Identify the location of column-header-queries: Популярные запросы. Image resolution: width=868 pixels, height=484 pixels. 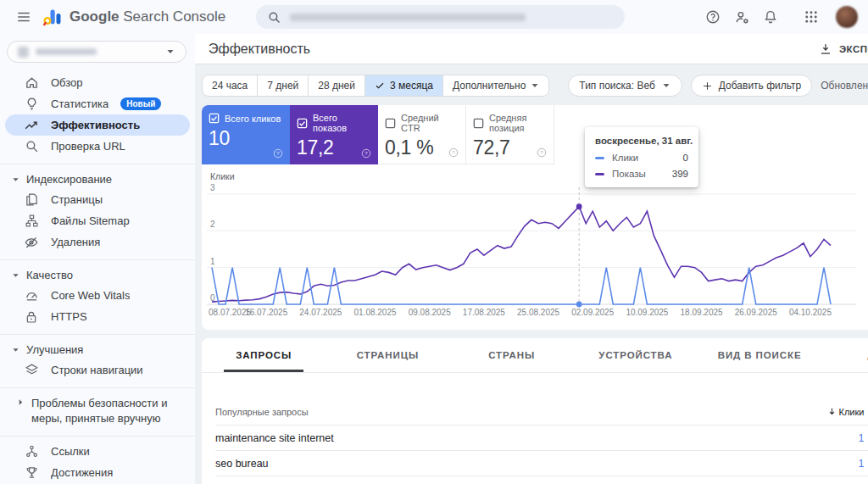
(491, 412).